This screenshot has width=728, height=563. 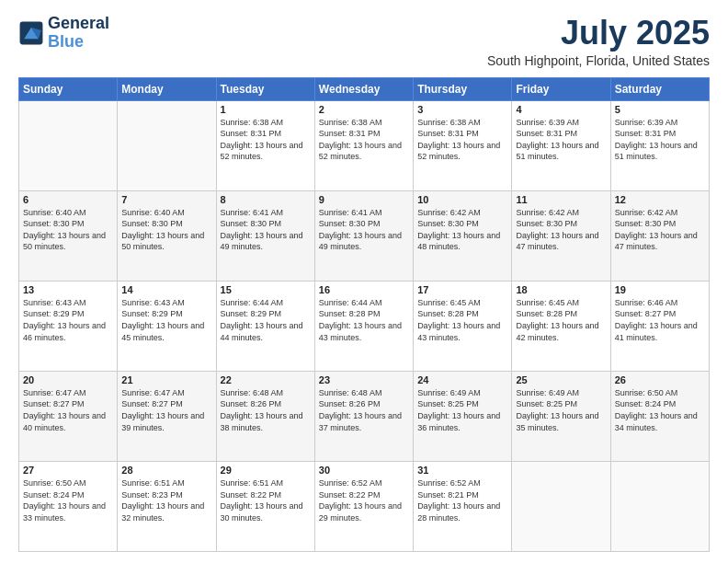 I want to click on day-number: 18, so click(x=561, y=290).